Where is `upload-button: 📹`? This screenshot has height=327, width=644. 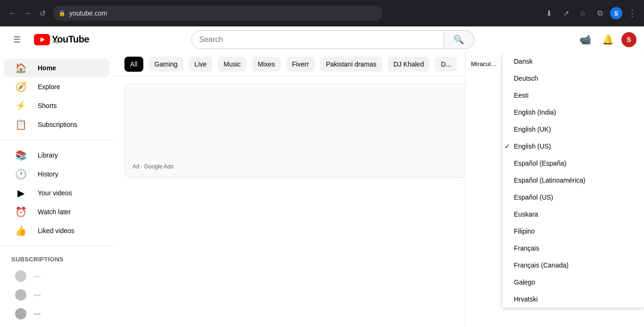 upload-button: 📹 is located at coordinates (586, 40).